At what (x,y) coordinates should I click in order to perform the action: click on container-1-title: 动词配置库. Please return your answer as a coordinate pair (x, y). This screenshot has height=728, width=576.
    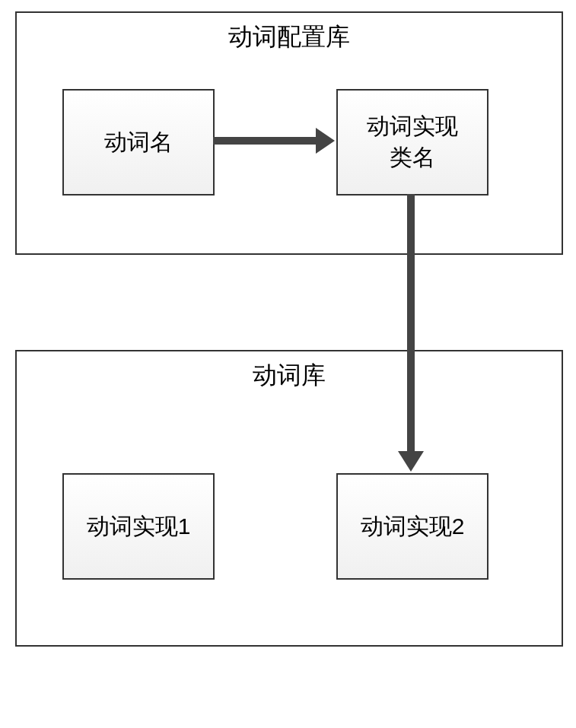
    Looking at the image, I should click on (289, 37).